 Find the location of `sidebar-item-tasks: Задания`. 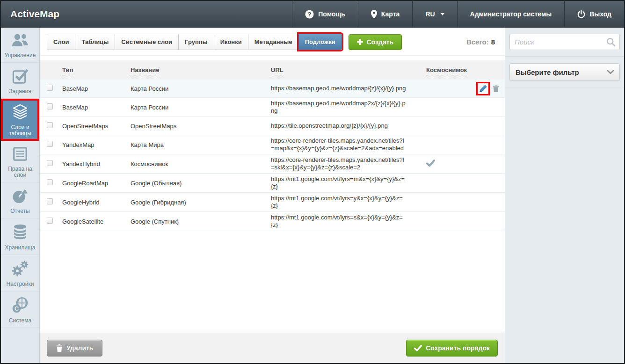

sidebar-item-tasks: Задания is located at coordinates (20, 80).